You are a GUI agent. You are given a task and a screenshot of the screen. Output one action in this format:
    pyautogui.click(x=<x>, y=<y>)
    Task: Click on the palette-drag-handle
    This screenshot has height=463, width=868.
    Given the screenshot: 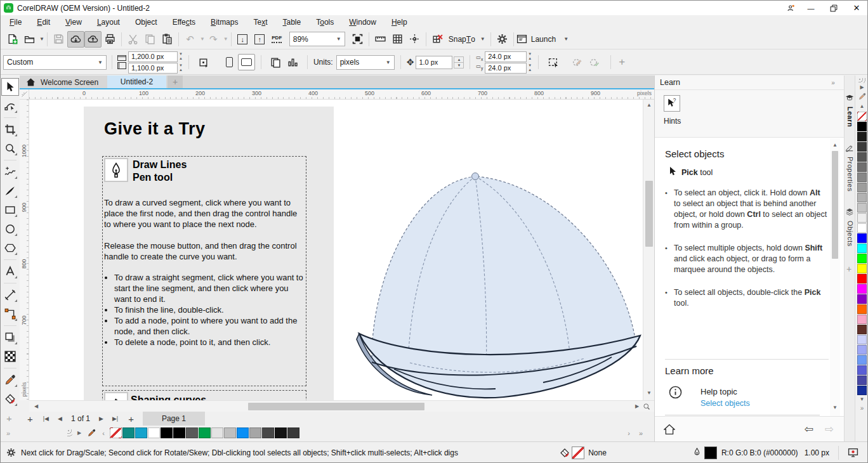 What is the action you would take?
    pyautogui.click(x=70, y=433)
    